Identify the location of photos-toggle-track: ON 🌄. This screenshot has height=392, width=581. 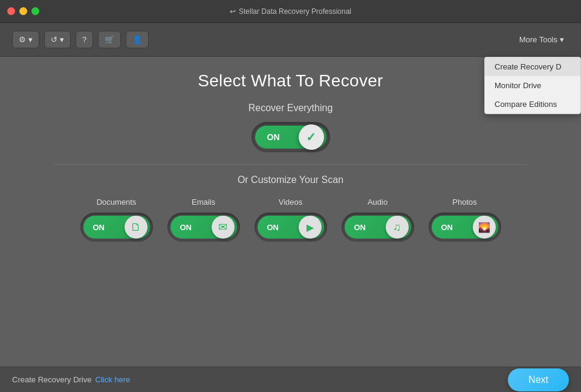
(465, 227).